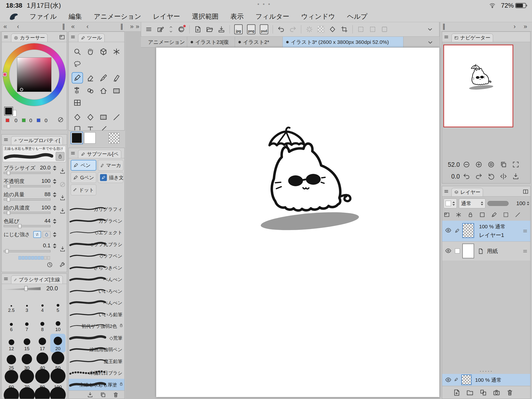 Image resolution: width=532 pixels, height=399 pixels. I want to click on shape-tool, so click(77, 127).